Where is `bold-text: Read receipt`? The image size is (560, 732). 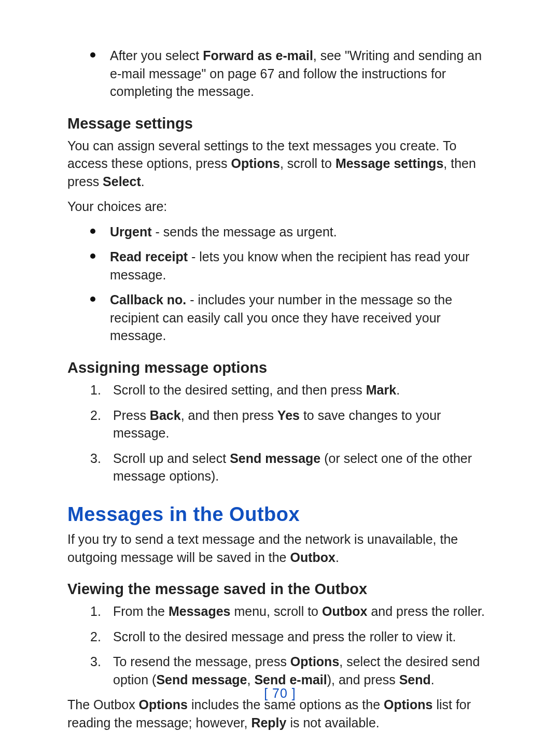
bold-text: Read receipt is located at coordinates (149, 257).